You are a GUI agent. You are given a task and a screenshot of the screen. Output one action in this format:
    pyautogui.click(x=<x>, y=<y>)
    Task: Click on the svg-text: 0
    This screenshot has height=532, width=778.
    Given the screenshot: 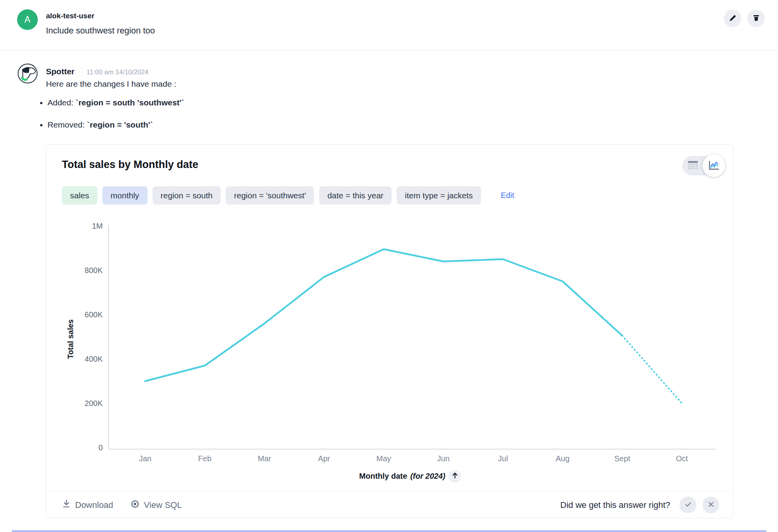 What is the action you would take?
    pyautogui.click(x=100, y=448)
    